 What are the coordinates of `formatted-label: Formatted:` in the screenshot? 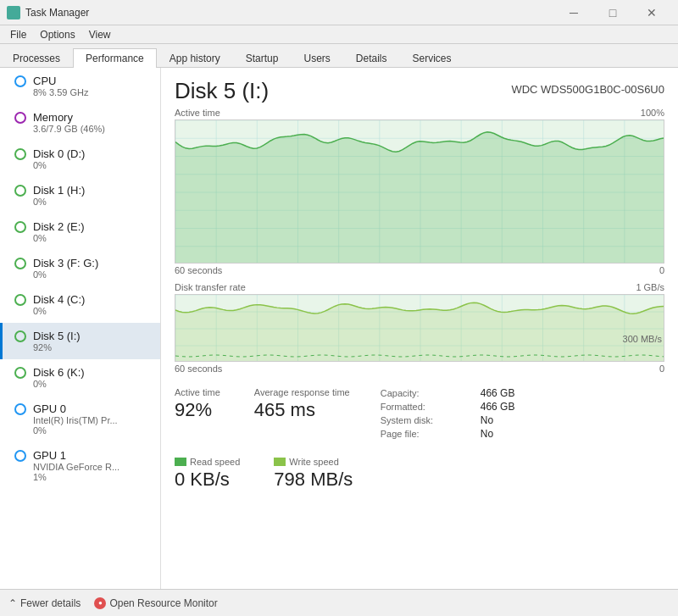 It's located at (427, 407).